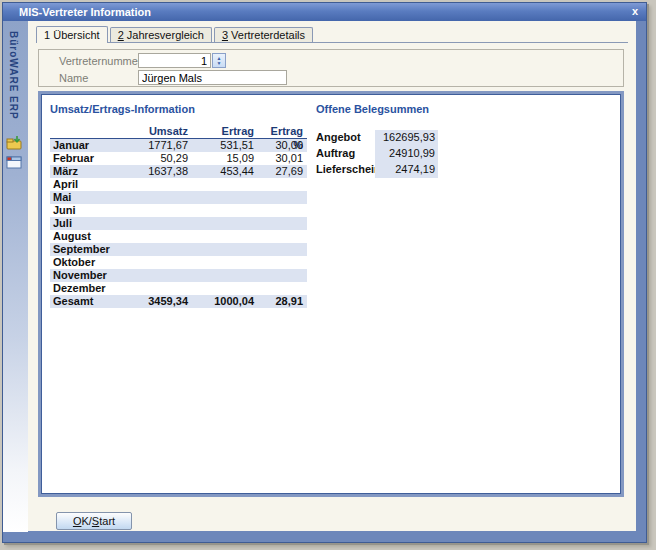 The width and height of the screenshot is (656, 550). Describe the element at coordinates (178, 216) in the screenshot. I see `umsatz-table: Umsatz Ertrag Ertrag % Januar 1771,67 53…` at that location.